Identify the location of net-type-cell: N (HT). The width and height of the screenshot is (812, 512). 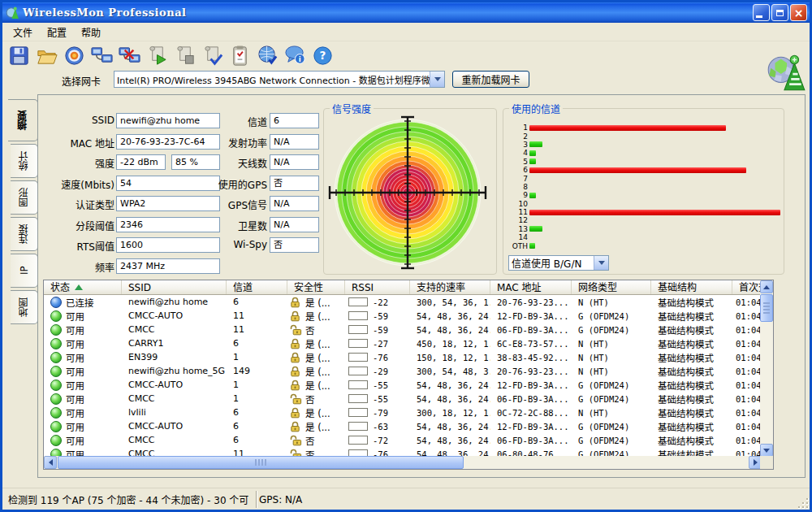
(611, 343).